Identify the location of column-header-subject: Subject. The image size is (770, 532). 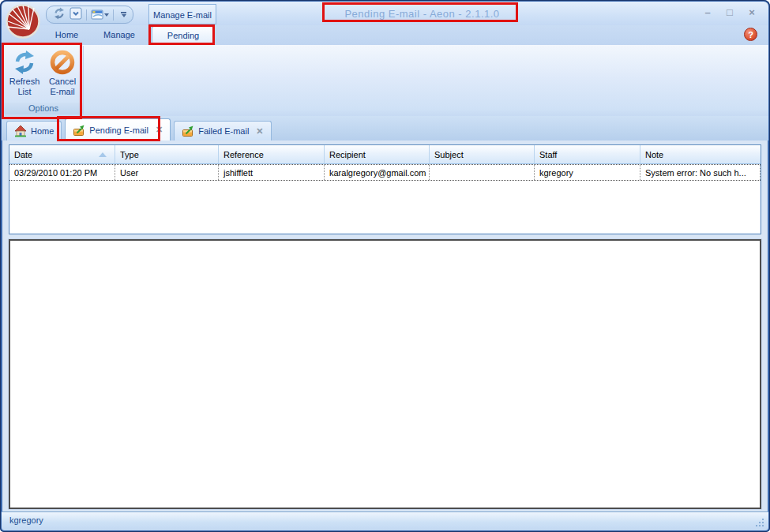
(482, 155).